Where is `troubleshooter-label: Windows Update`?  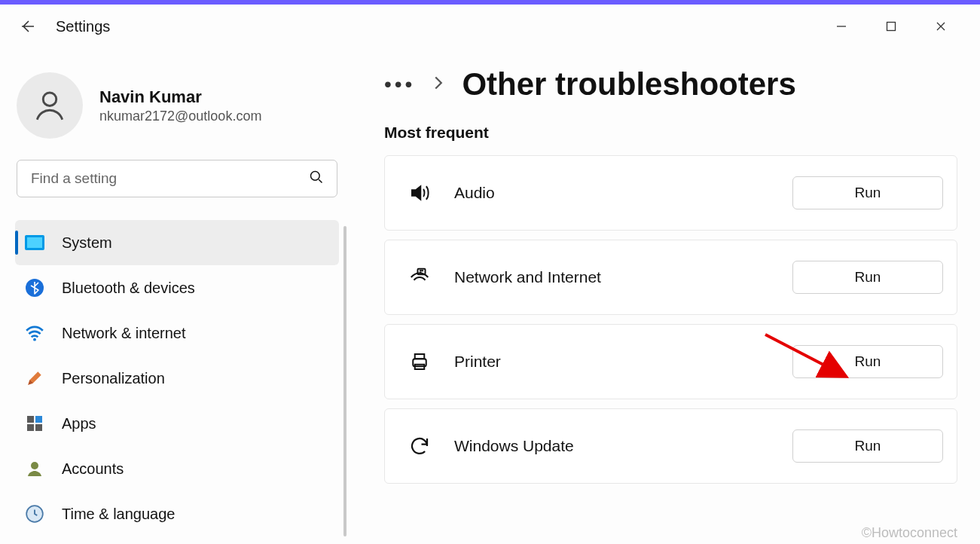 troubleshooter-label: Windows Update is located at coordinates (514, 446).